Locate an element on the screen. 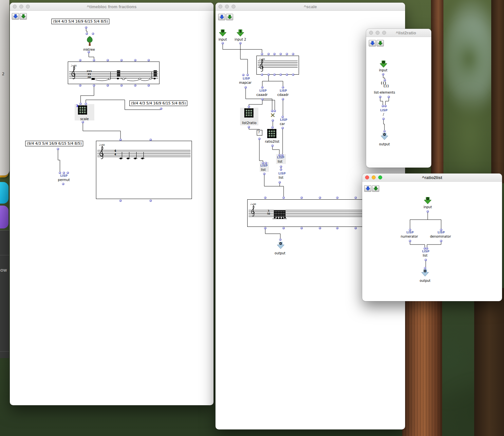 This screenshot has width=504, height=436. question-box: ? is located at coordinates (259, 133).